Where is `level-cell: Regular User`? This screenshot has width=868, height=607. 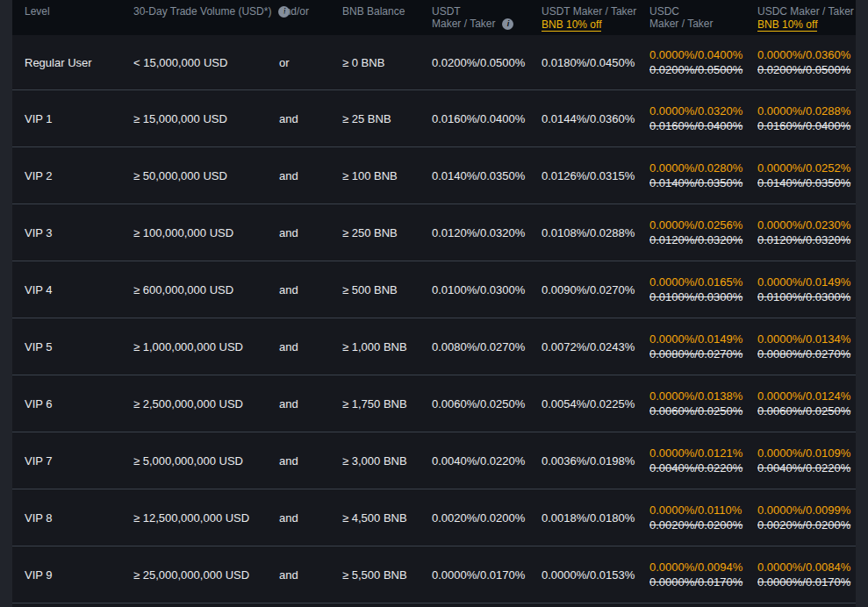
level-cell: Regular User is located at coordinates (79, 63).